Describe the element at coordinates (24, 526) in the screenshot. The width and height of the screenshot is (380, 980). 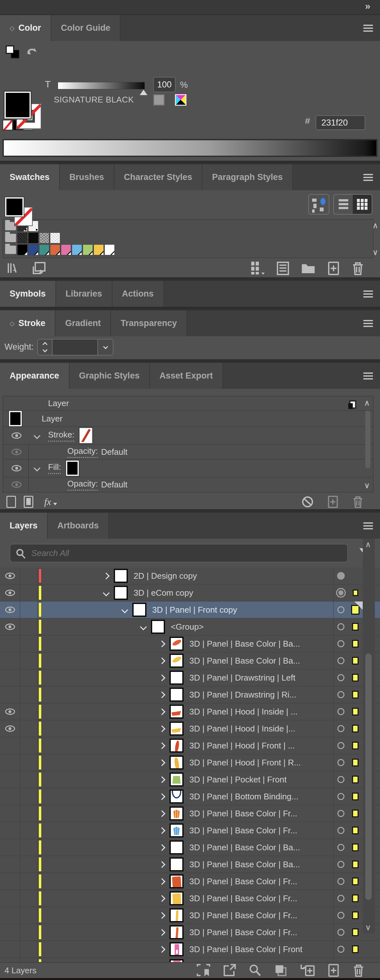
I see `tab-layers: Layers` at that location.